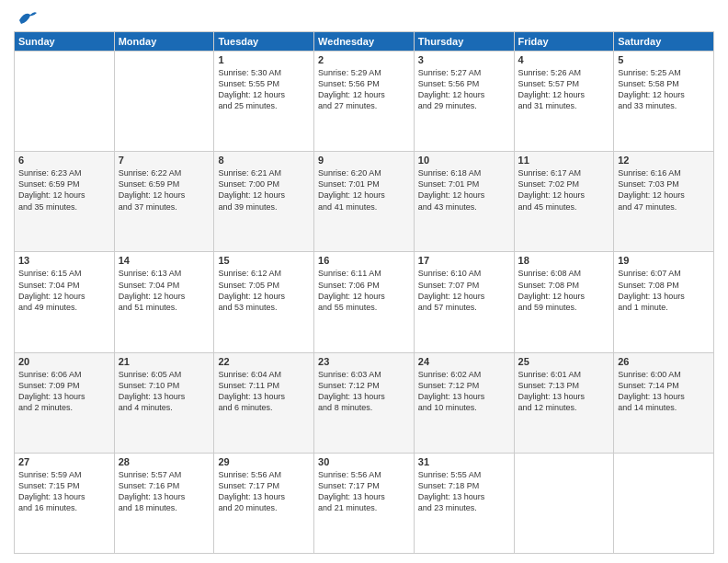 The height and width of the screenshot is (563, 728). Describe the element at coordinates (264, 462) in the screenshot. I see `day-number: 29` at that location.